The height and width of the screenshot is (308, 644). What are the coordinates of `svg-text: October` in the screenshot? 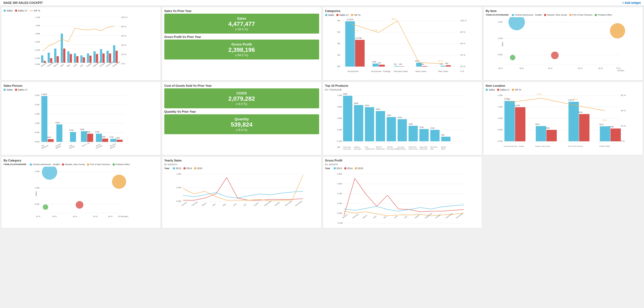 It's located at (277, 204).